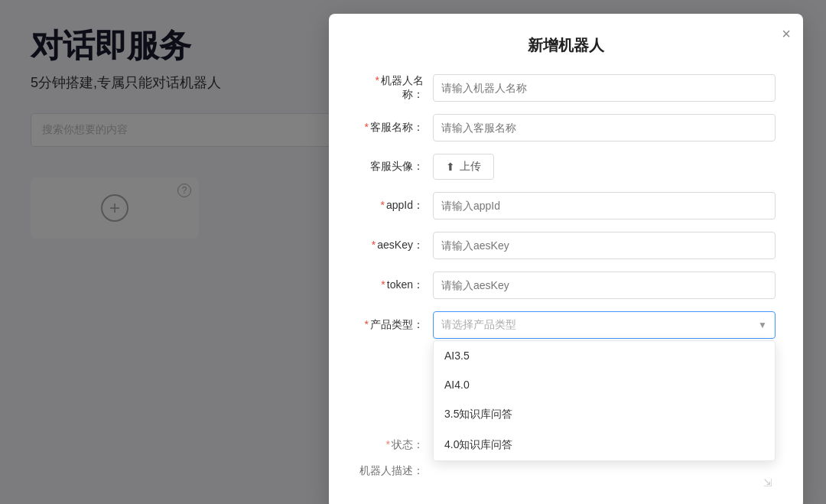 The image size is (826, 504). I want to click on modal-header: 新增机器人 ×, so click(566, 46).